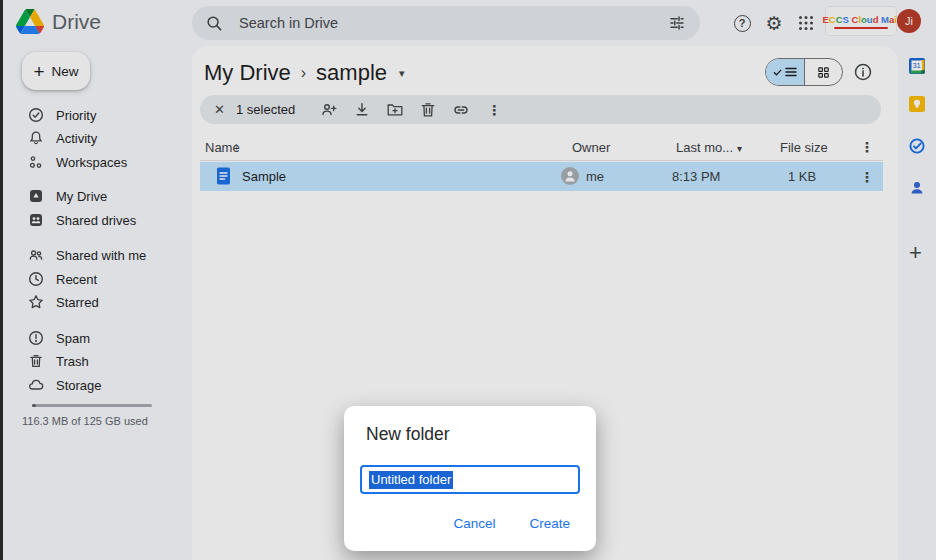 The image size is (936, 560). Describe the element at coordinates (474, 524) in the screenshot. I see `cancel-button: Cancel` at that location.